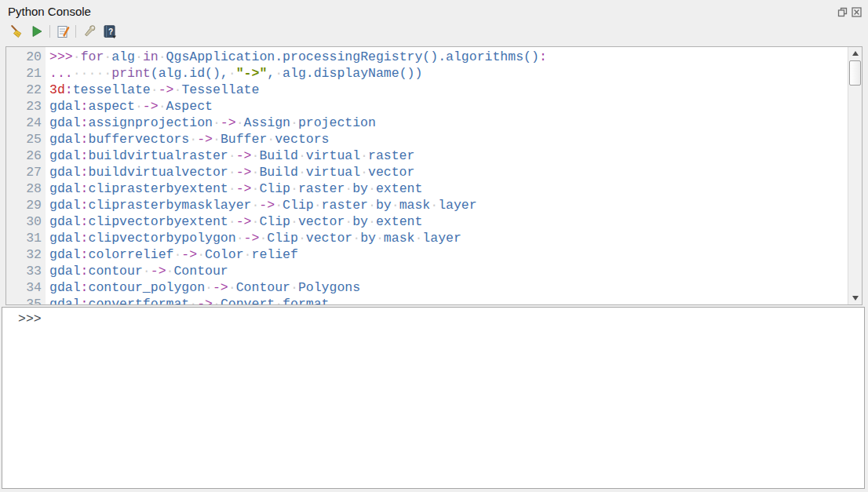 The width and height of the screenshot is (868, 492). Describe the element at coordinates (26, 254) in the screenshot. I see `line-number: 32` at that location.